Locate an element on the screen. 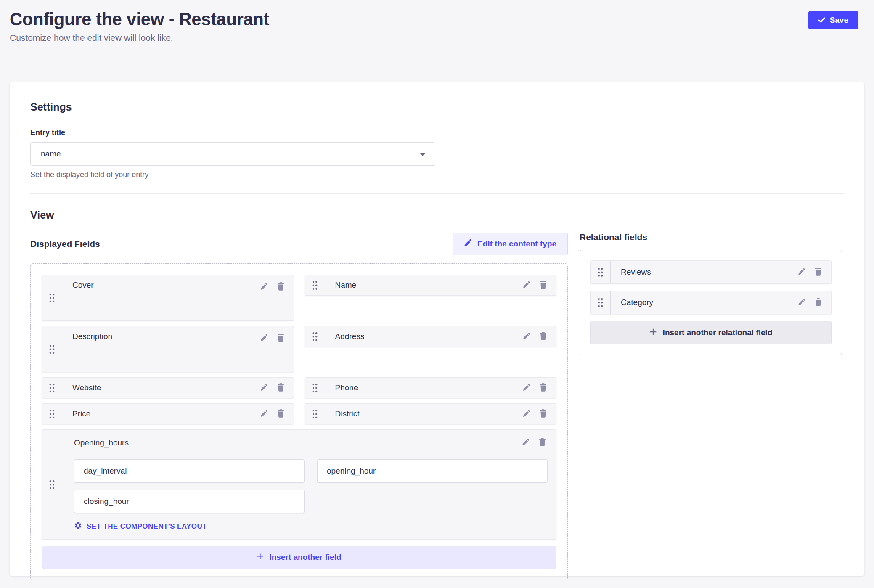  save-button: Save is located at coordinates (833, 20).